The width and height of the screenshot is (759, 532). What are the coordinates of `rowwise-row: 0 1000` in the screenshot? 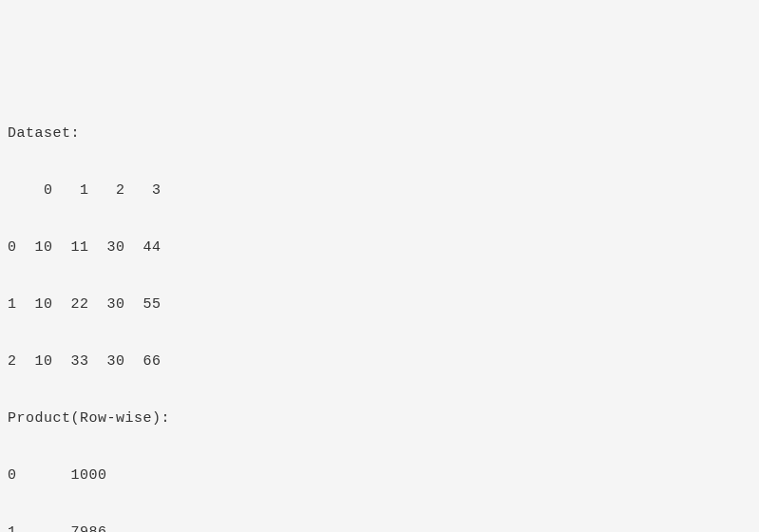 It's located at (380, 476).